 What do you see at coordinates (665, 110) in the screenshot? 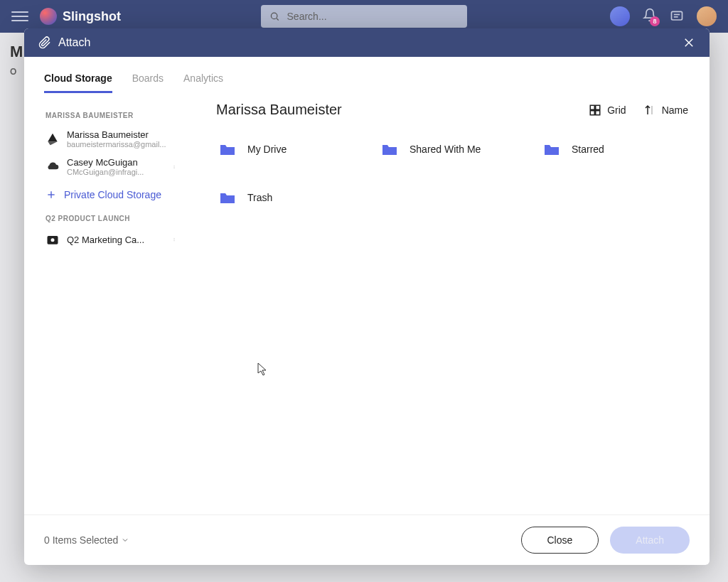
I see `sort-toggle: Name` at bounding box center [665, 110].